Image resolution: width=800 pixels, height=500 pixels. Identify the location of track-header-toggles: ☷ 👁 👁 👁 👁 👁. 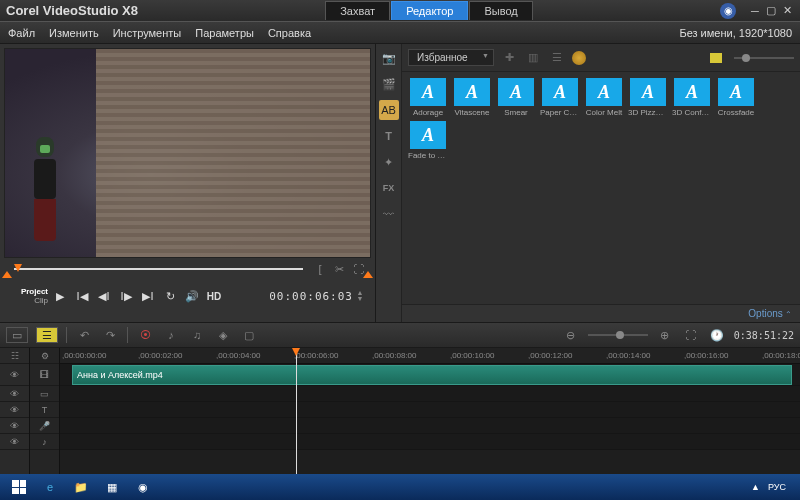
(15, 411).